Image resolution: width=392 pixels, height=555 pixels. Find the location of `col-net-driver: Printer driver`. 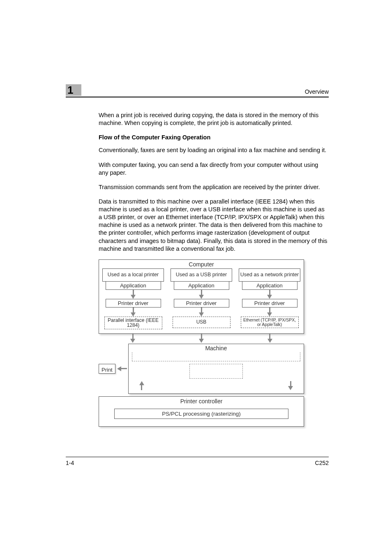

col-net-driver: Printer driver is located at coordinates (270, 303).